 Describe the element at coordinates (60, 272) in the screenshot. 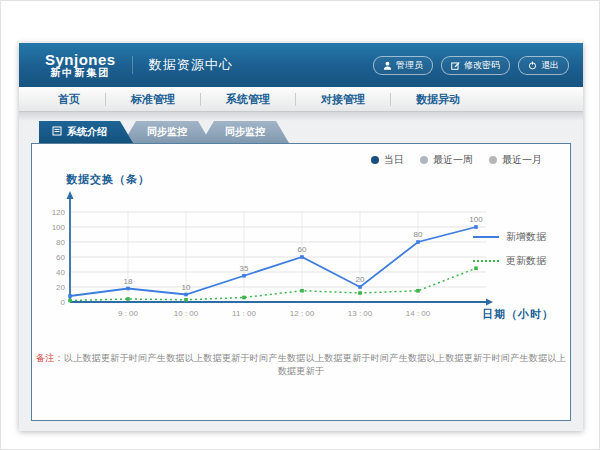

I see `svg-text: 40` at that location.